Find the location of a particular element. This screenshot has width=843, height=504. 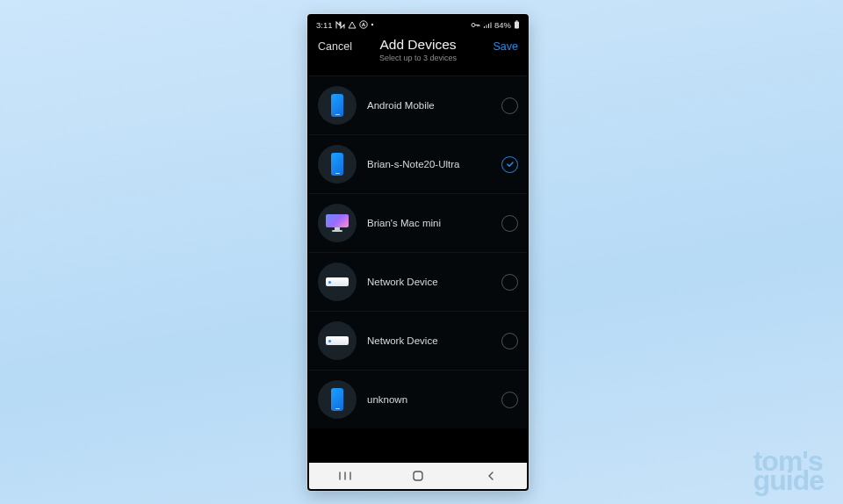

circled-a-icon is located at coordinates (364, 25).